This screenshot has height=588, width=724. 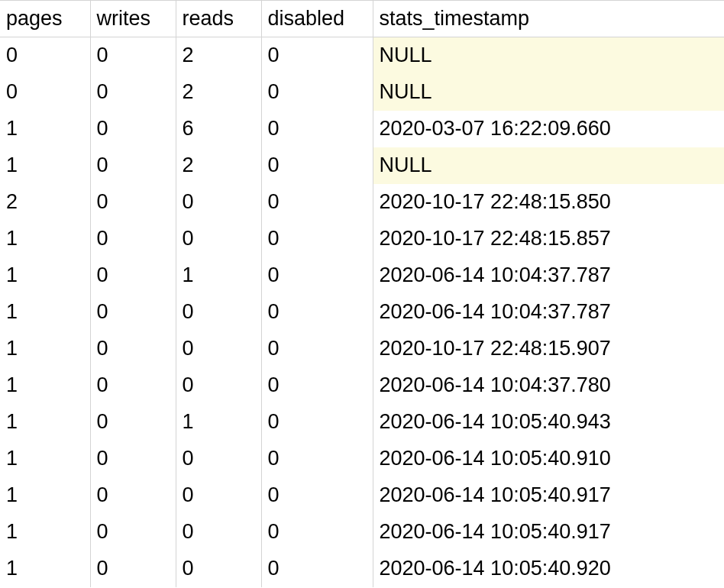 I want to click on table-row: 10002020-06-14 10:04:37.787, so click(x=362, y=312).